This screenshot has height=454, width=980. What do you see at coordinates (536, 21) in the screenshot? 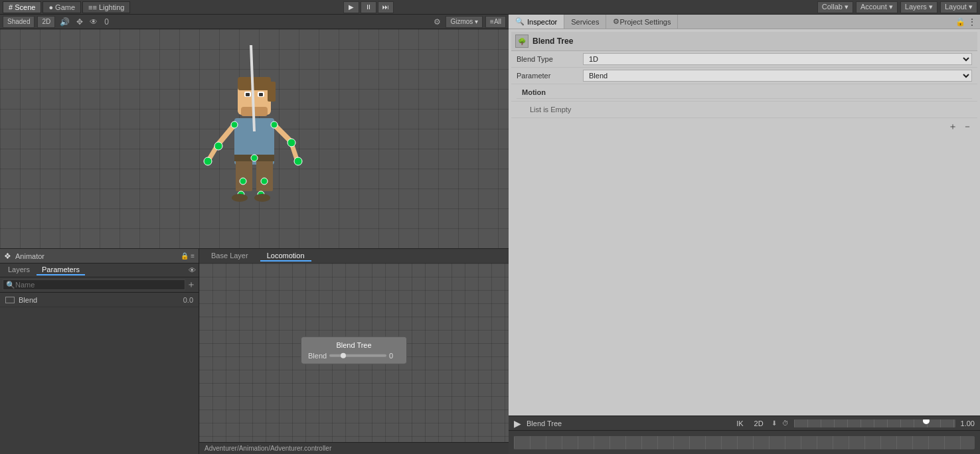
I see `tab-inspector: 🔍 Inspector` at bounding box center [536, 21].